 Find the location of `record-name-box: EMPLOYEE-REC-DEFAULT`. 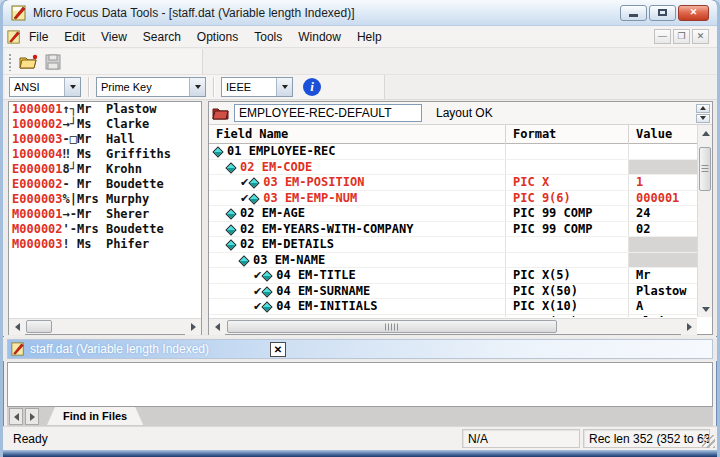

record-name-box: EMPLOYEE-REC-DEFAULT is located at coordinates (328, 113).